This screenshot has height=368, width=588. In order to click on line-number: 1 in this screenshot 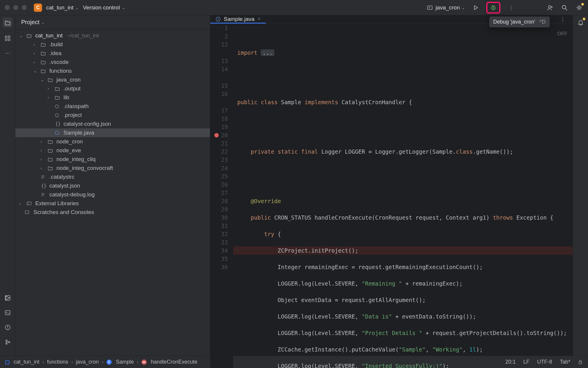, I will do `click(222, 28)`.